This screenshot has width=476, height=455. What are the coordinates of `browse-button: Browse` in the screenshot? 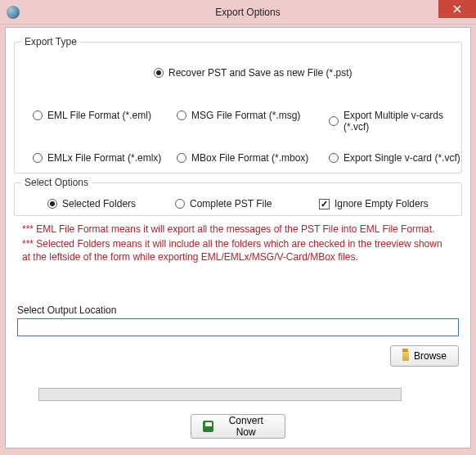 It's located at (424, 356).